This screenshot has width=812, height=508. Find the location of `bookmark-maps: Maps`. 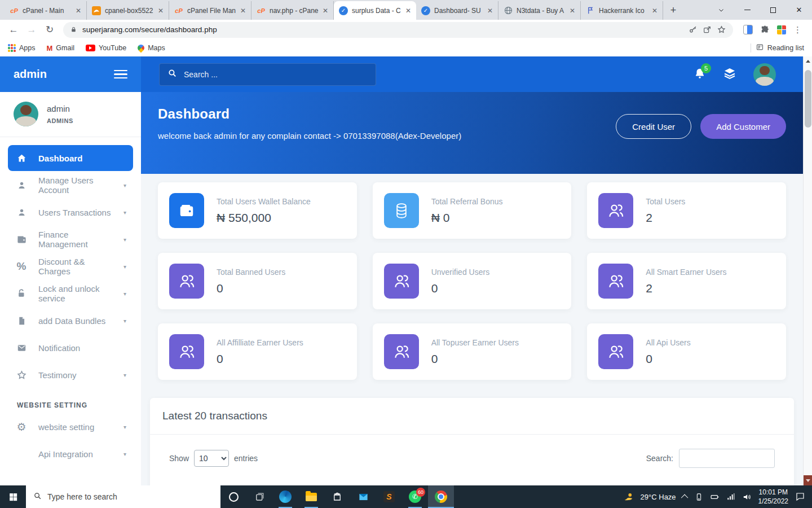

bookmark-maps: Maps is located at coordinates (151, 48).